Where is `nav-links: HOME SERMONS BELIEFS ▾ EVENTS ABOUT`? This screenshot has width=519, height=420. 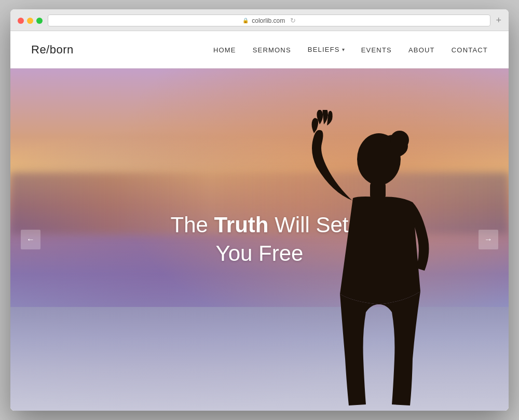 nav-links: HOME SERMONS BELIEFS ▾ EVENTS ABOUT is located at coordinates (351, 50).